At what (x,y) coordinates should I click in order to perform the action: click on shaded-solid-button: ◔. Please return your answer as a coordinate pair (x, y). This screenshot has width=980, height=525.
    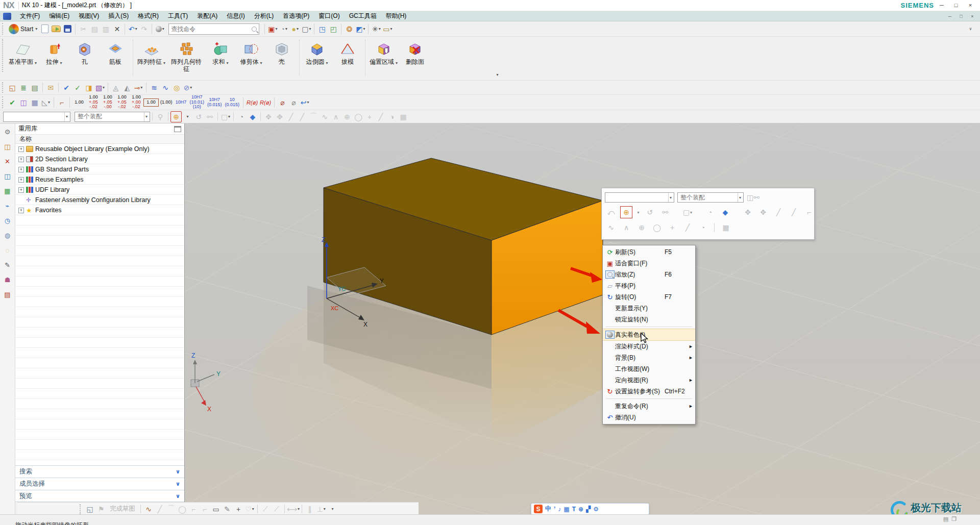
    Looking at the image, I should click on (241, 117).